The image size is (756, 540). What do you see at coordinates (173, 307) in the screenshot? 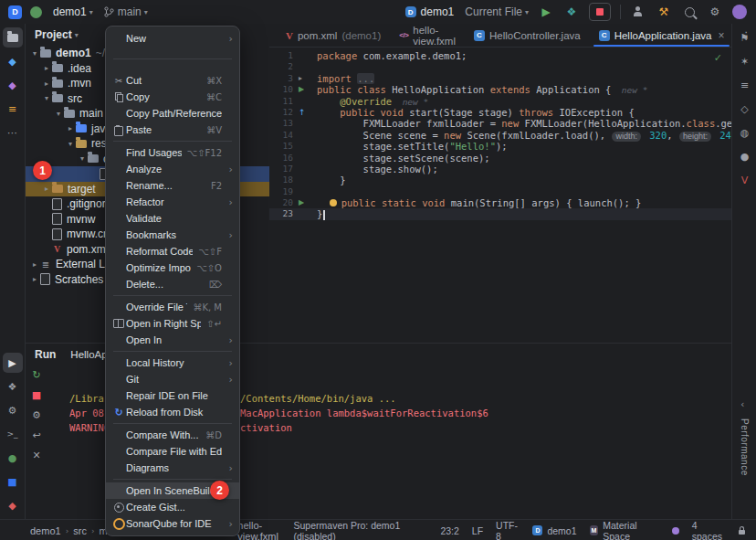
I see `menu-item-override-file-type: Override File Type⌘K, M` at bounding box center [173, 307].